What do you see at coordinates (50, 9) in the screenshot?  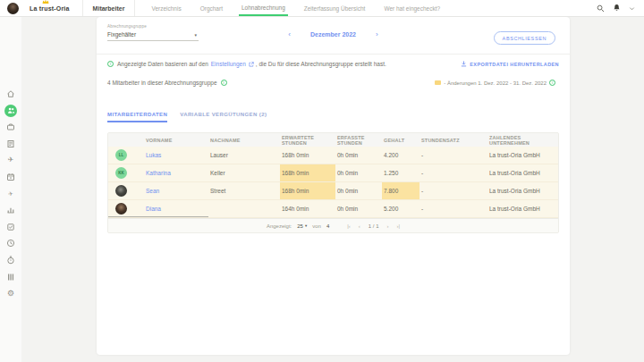 I see `company-name-label: La trust-Oria` at bounding box center [50, 9].